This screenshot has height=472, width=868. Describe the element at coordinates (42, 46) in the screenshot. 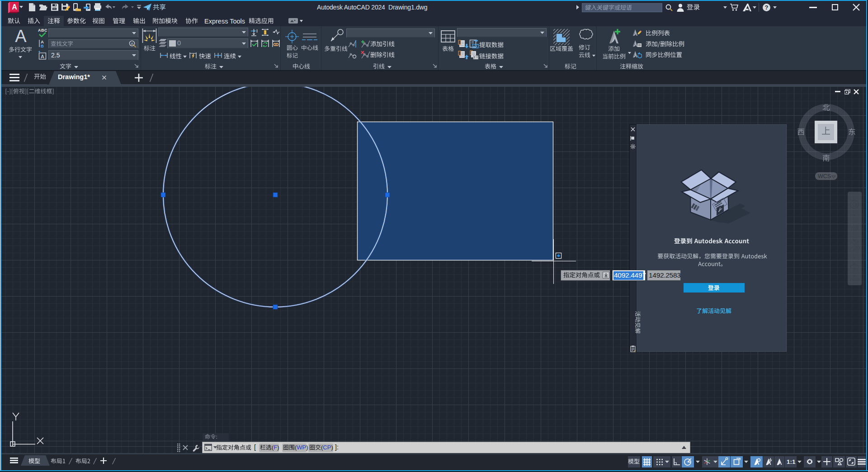

I see `svg-text: B` at that location.